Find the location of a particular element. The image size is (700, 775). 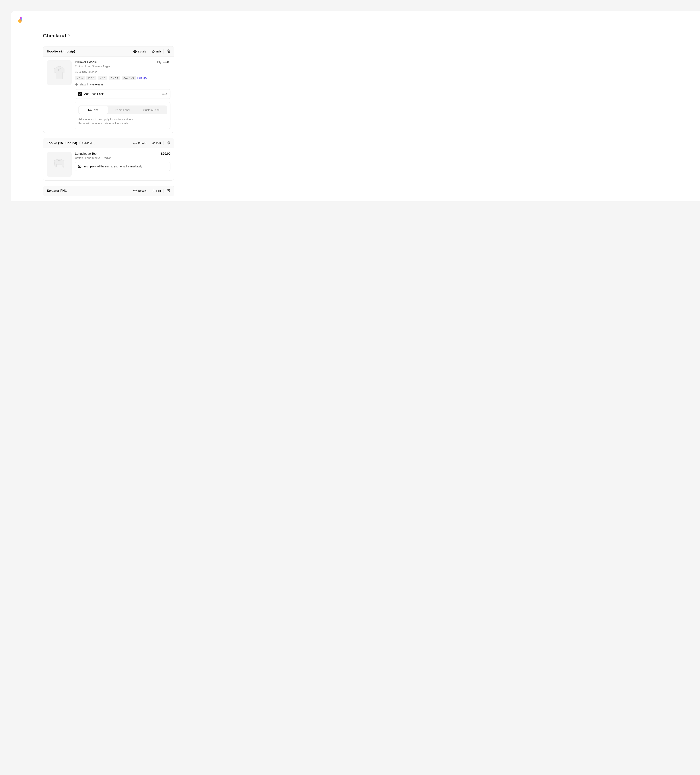

product-name: Longsleeve Top is located at coordinates (86, 154).